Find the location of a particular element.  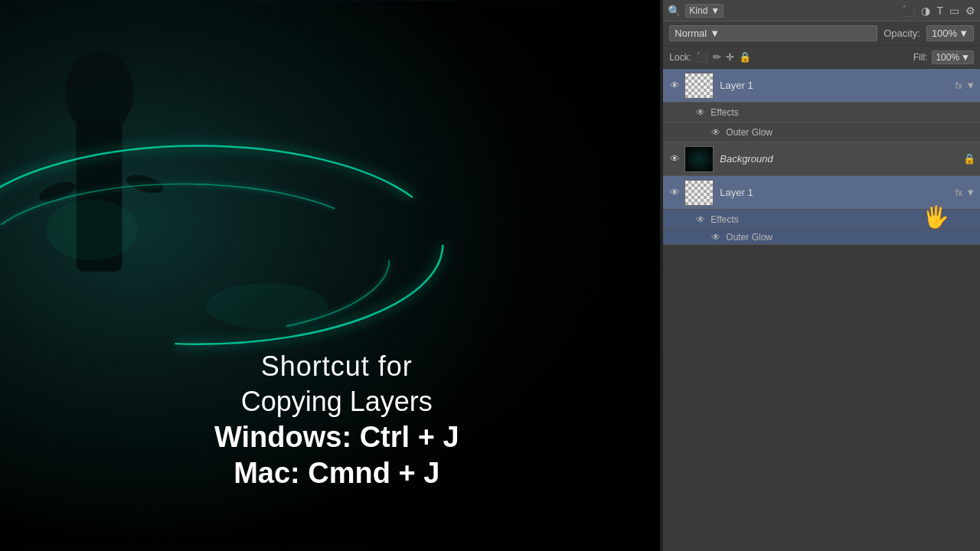

copy-effects-visibility-icon: 👁 is located at coordinates (701, 220).